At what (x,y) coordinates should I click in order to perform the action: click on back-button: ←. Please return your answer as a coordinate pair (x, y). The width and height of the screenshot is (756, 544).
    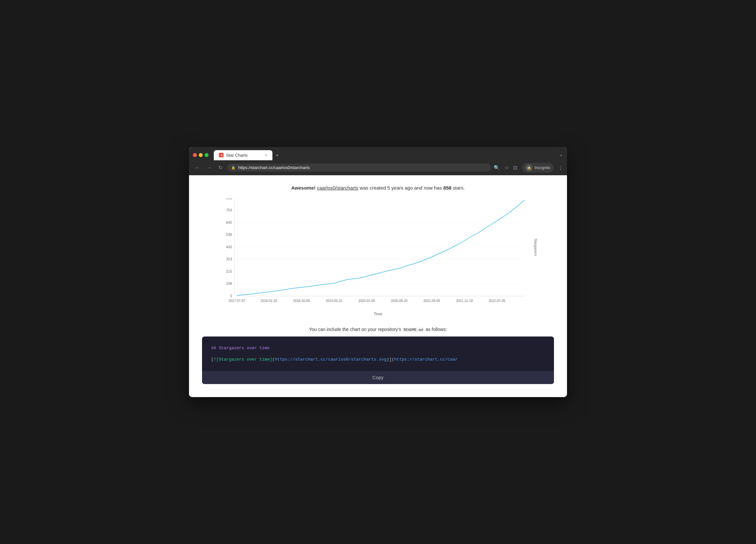
    Looking at the image, I should click on (197, 168).